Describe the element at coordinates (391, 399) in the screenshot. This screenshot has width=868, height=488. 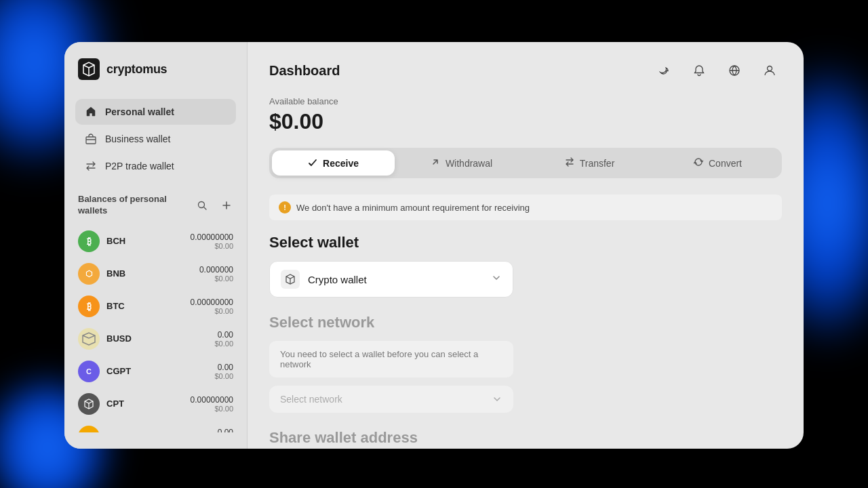
I see `network-dropdown: Select network` at that location.